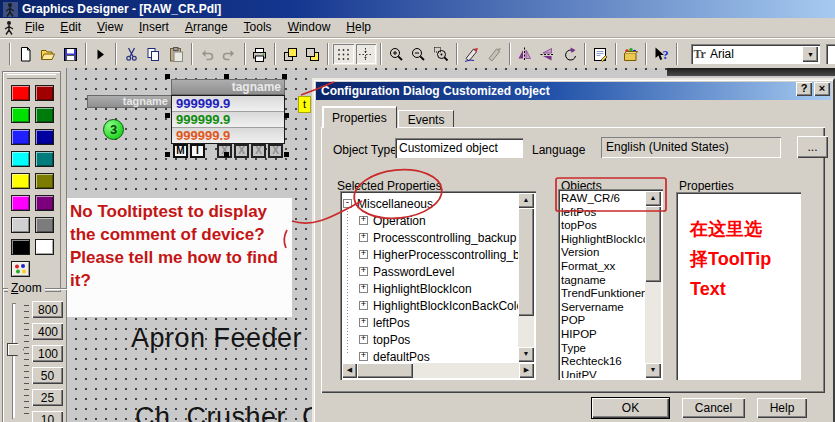 This screenshot has width=835, height=422. I want to click on redo-button, so click(230, 54).